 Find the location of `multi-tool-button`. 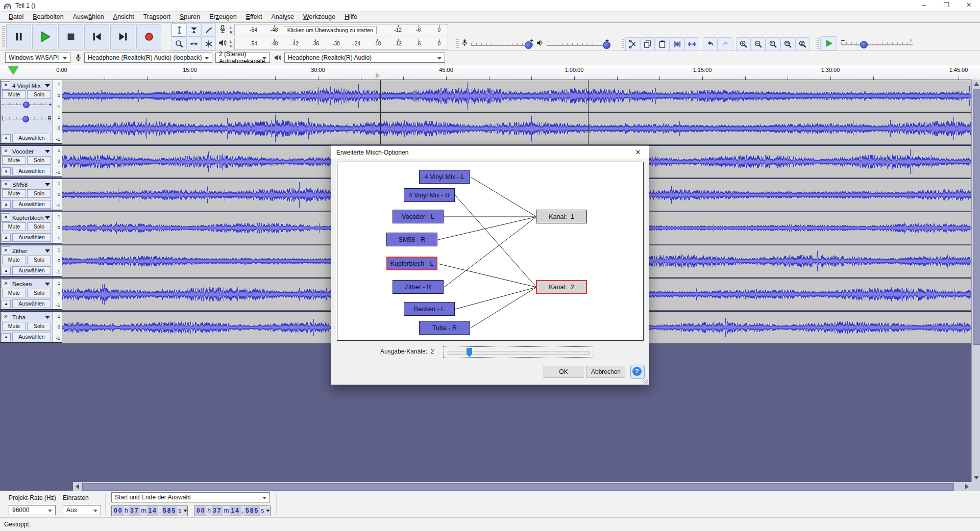

multi-tool-button is located at coordinates (208, 44).